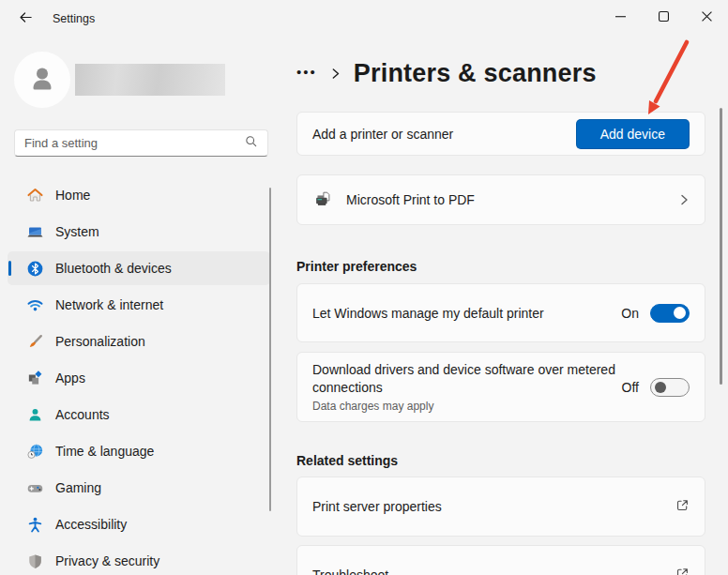 This screenshot has height=575, width=728. I want to click on back-button, so click(25, 19).